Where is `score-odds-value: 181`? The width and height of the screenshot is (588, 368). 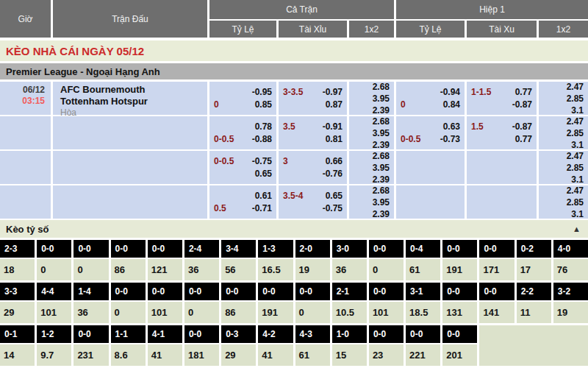
score-odds-value: 181 is located at coordinates (201, 355).